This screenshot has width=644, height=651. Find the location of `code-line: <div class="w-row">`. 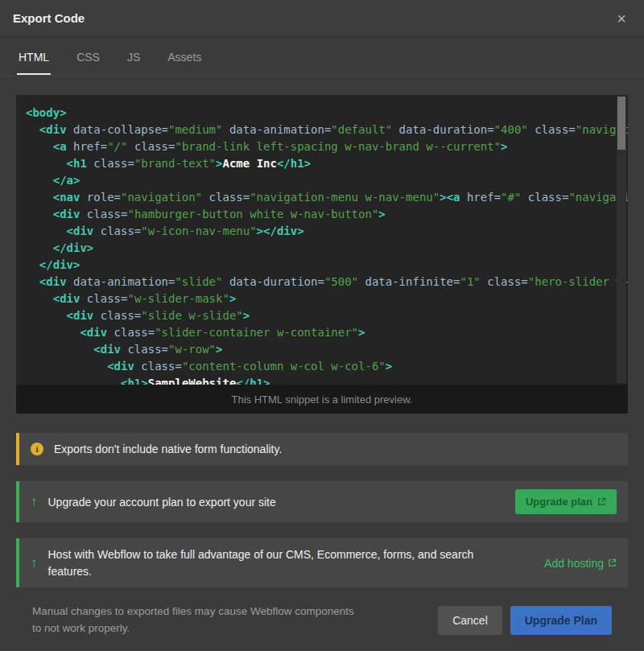

code-line: <div class="w-row"> is located at coordinates (320, 349).